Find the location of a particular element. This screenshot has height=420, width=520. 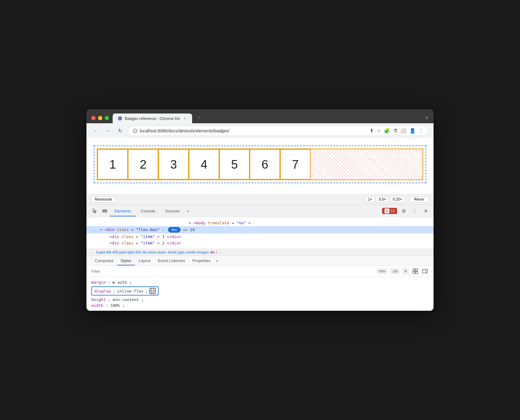

info-icon: i is located at coordinates (135, 131).